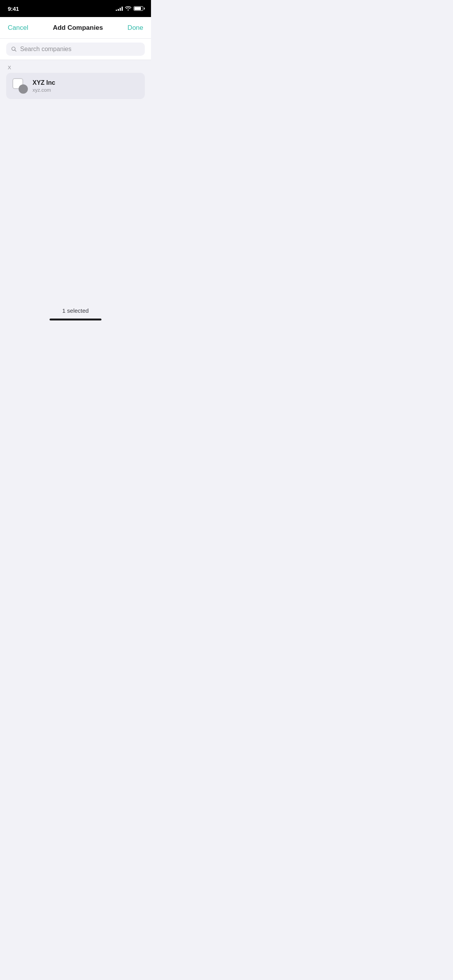 The width and height of the screenshot is (453, 980). Describe the element at coordinates (129, 9) in the screenshot. I see `status-icons` at that location.